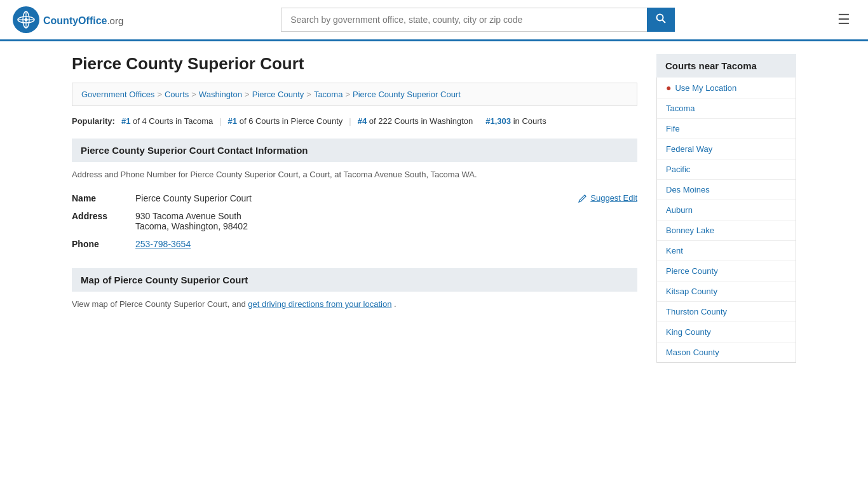  I want to click on contact-section-header: Pierce County Superior Court Contact Inf…, so click(355, 150).